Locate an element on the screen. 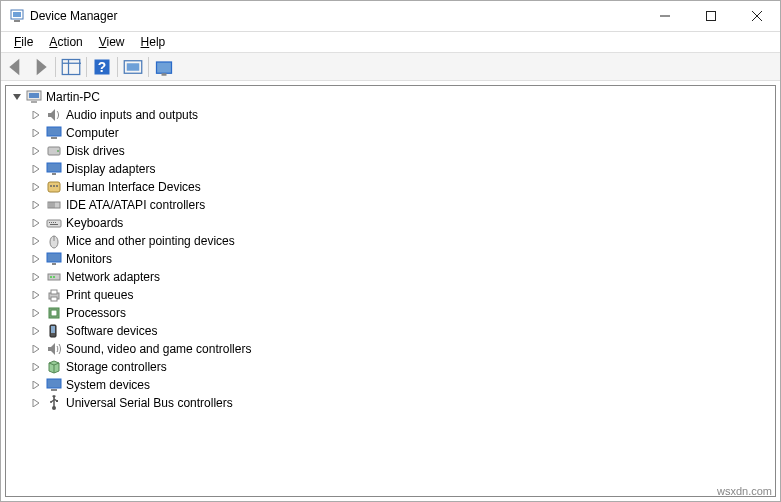  software-icon is located at coordinates (54, 331).